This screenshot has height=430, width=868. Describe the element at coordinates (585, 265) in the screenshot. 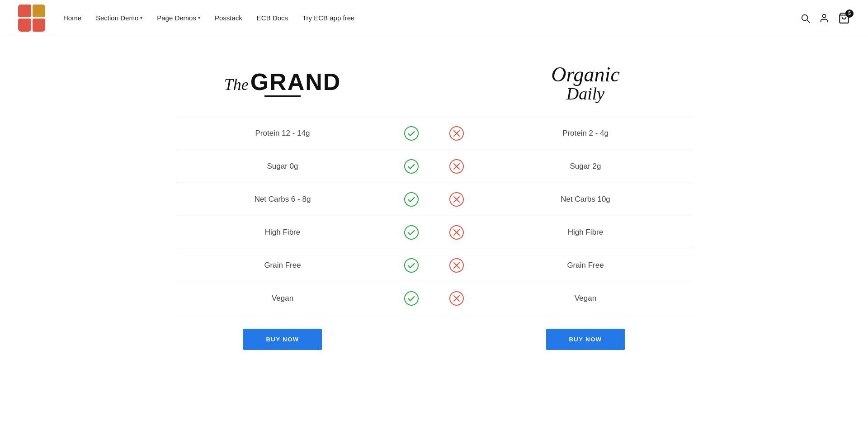

I see `right-label: Grain Free` at that location.